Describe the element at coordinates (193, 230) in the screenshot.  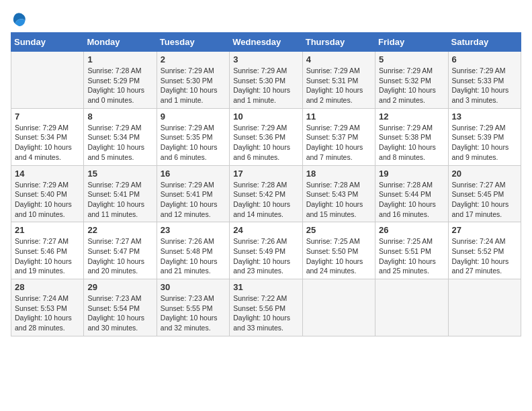
I see `day-number: 23` at that location.